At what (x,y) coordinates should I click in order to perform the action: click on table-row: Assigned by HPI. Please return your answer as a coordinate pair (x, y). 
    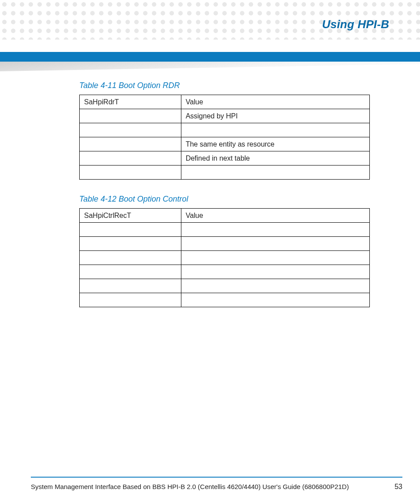
    Looking at the image, I should click on (225, 116).